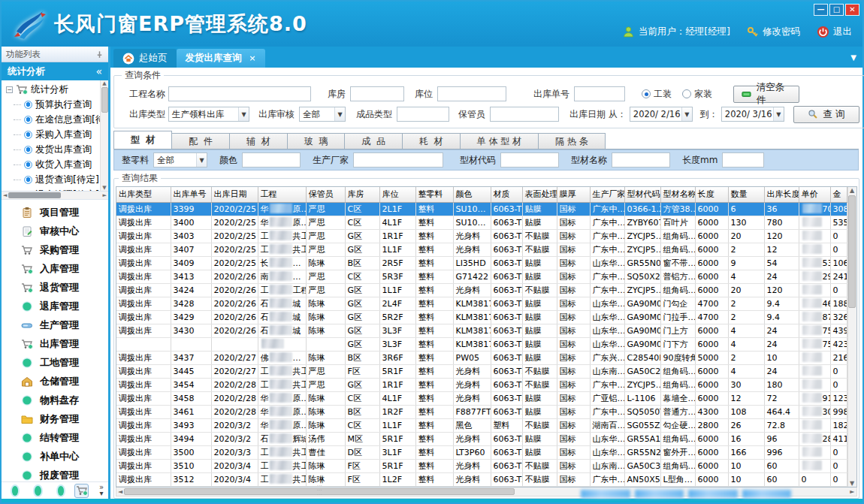 This screenshot has width=864, height=504. Describe the element at coordinates (240, 94) in the screenshot. I see `project-name-input` at that location.